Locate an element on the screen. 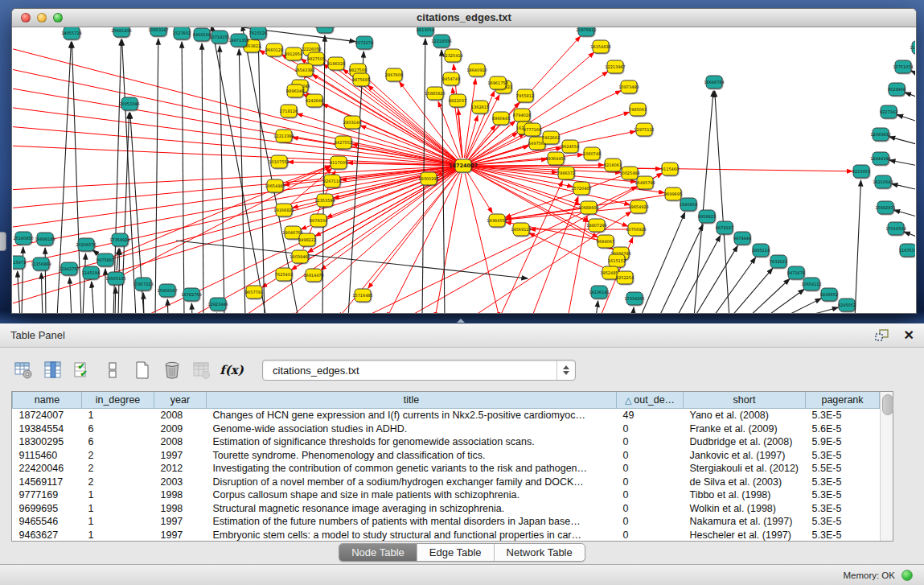 Image resolution: width=924 pixels, height=585 pixels. table-cell: 5.6E-5 is located at coordinates (843, 430).